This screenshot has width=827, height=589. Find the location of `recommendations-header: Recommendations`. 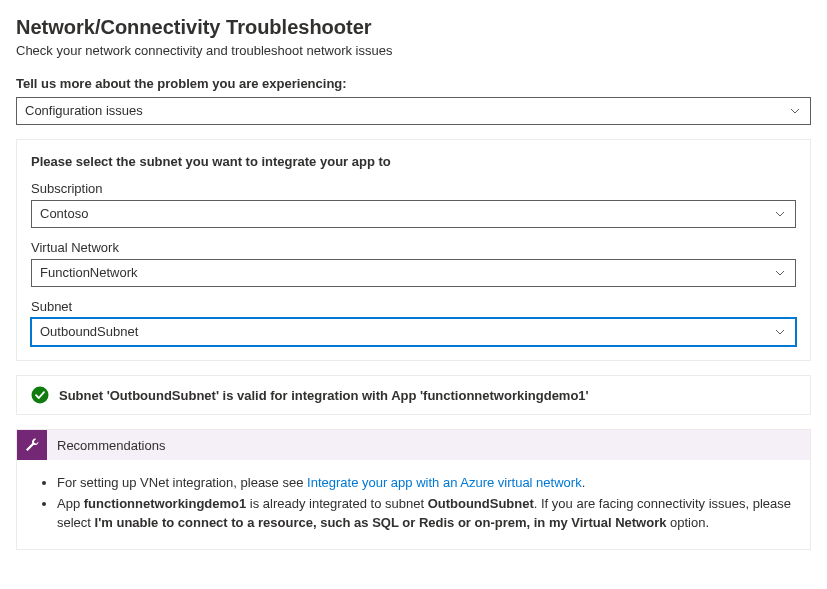

recommendations-header: Recommendations is located at coordinates (414, 445).